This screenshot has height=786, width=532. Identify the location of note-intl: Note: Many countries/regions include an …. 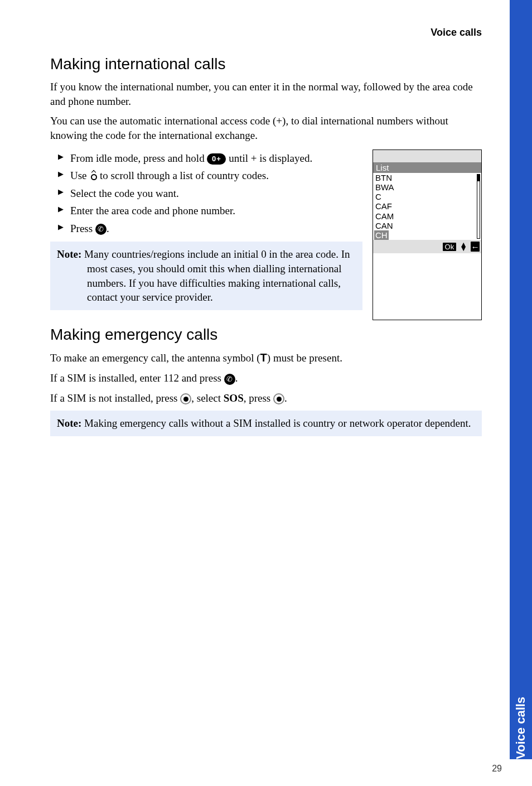
(206, 276).